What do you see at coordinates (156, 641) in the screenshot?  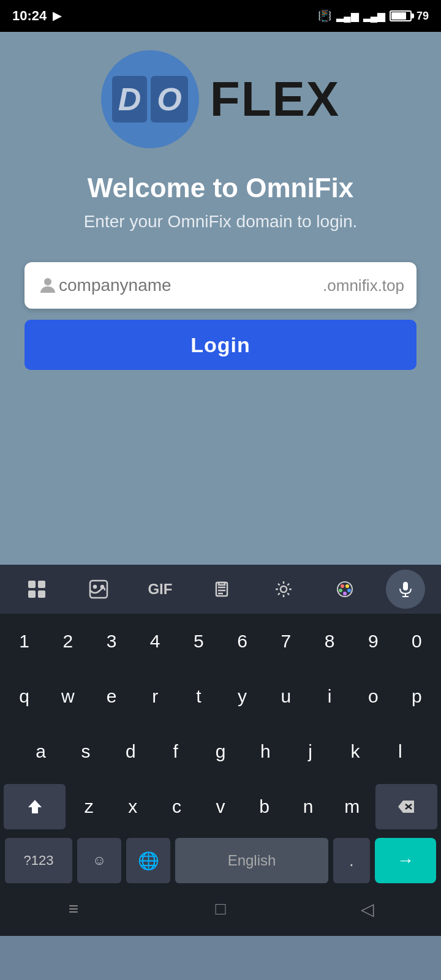 I see `key-4: 4` at bounding box center [156, 641].